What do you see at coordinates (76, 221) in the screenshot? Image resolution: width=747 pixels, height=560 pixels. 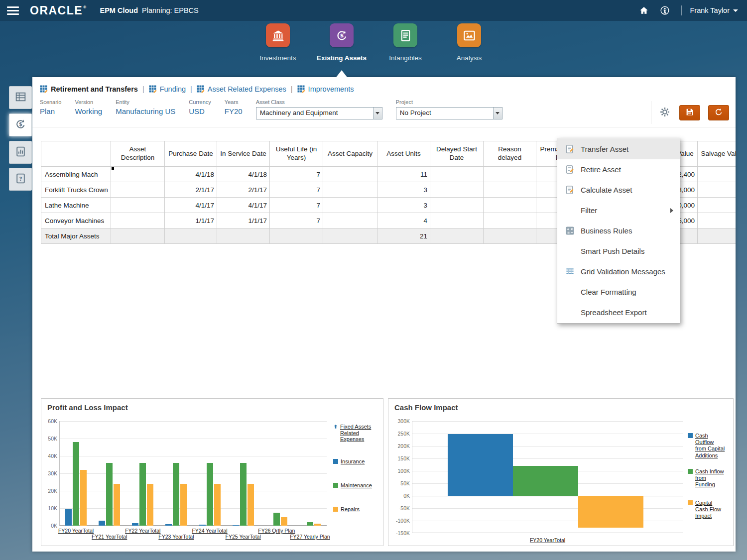 I see `grid-row-header: Conveyor Machines` at bounding box center [76, 221].